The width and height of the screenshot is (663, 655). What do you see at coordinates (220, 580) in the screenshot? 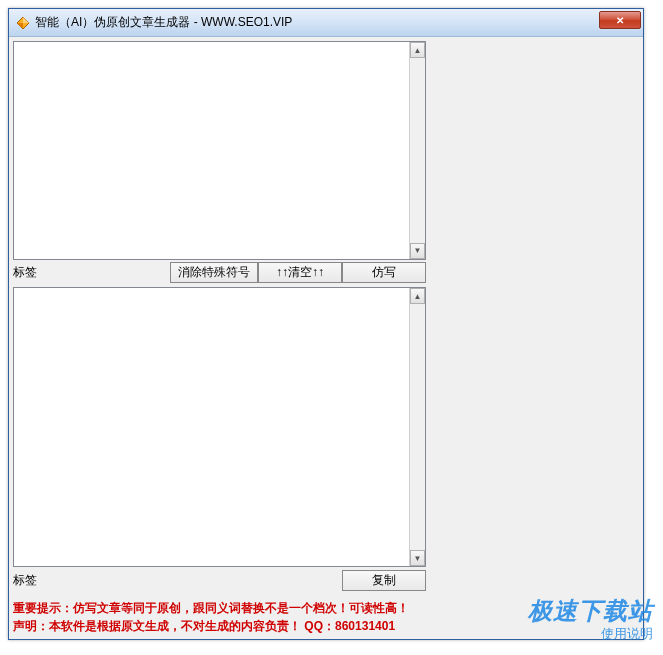
I see `output-toolbar: 标签 复制` at bounding box center [220, 580].